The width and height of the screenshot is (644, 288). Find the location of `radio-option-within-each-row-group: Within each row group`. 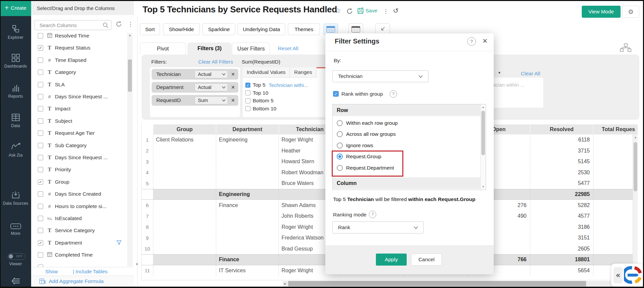

radio-option-within-each-row-group: Within each row group is located at coordinates (407, 123).